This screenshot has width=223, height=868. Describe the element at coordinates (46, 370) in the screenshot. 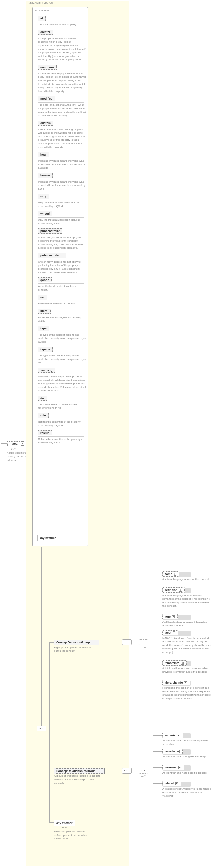

I see `attribute-name: xml:lang` at that location.